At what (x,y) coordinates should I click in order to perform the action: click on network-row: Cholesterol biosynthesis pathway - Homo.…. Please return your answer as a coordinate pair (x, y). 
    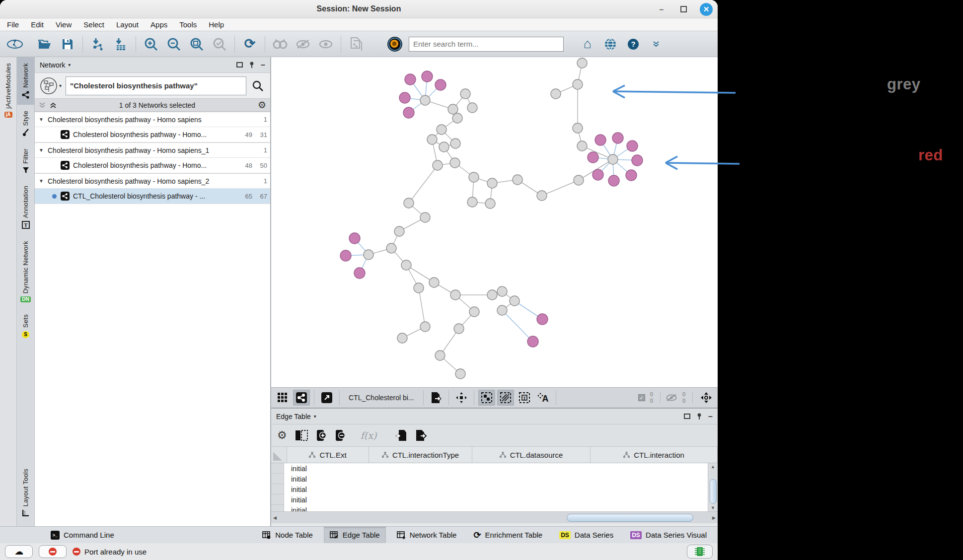
    Looking at the image, I should click on (152, 166).